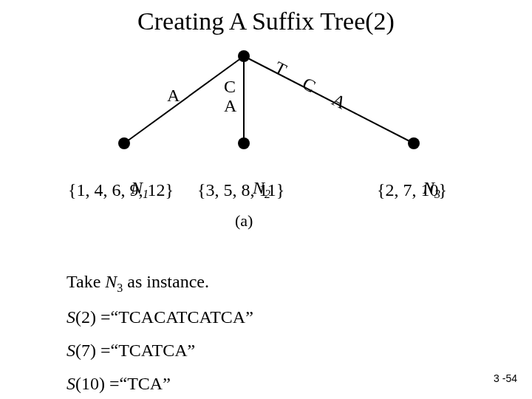 This screenshot has height=399, width=532. I want to click on s2-line: S(2) =“TCACATCATCA”, so click(160, 318).